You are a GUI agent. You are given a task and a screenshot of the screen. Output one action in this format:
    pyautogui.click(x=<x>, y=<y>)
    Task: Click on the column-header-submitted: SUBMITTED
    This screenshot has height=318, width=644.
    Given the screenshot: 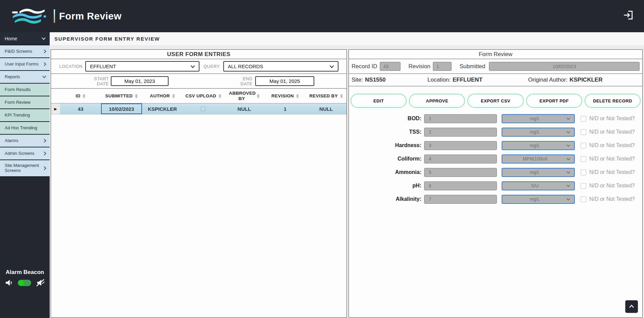 What is the action you would take?
    pyautogui.click(x=122, y=96)
    